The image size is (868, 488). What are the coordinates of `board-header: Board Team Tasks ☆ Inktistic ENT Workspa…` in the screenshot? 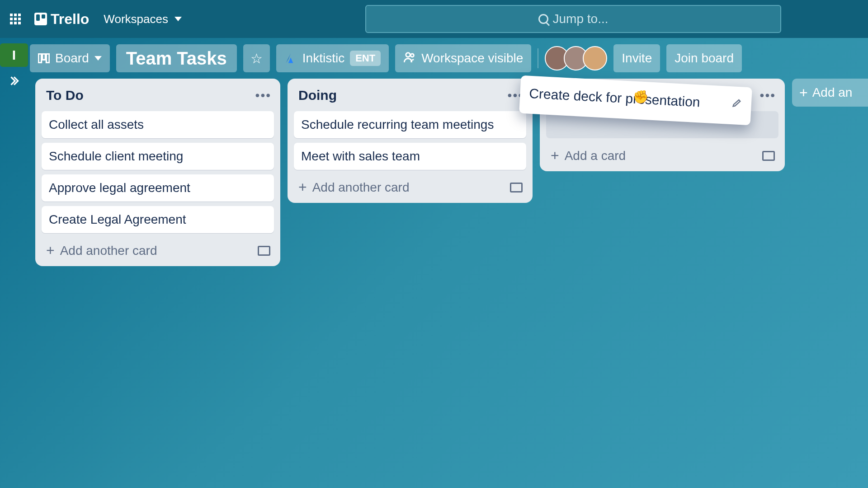 It's located at (448, 58).